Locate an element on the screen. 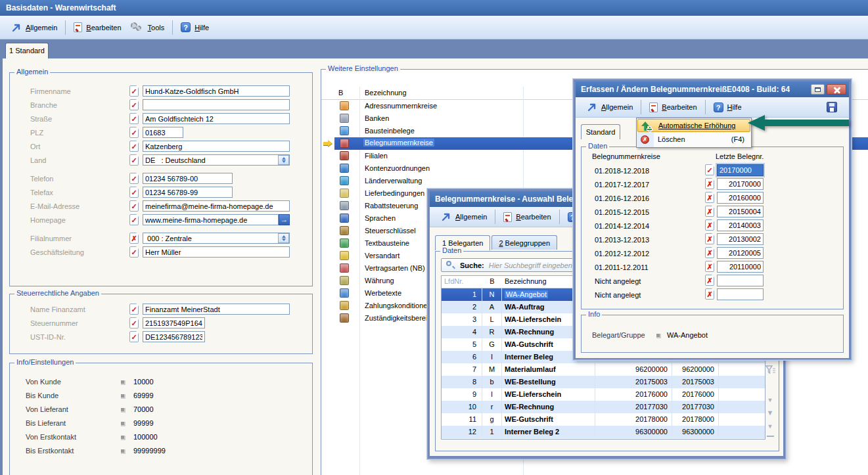 The width and height of the screenshot is (868, 475). close-window-button is located at coordinates (836, 89).